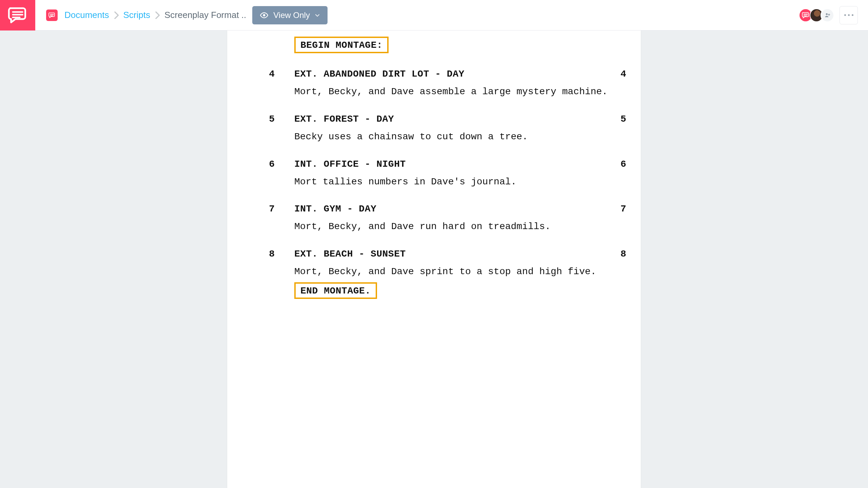 This screenshot has height=488, width=868. I want to click on scene-number-left: 8, so click(261, 254).